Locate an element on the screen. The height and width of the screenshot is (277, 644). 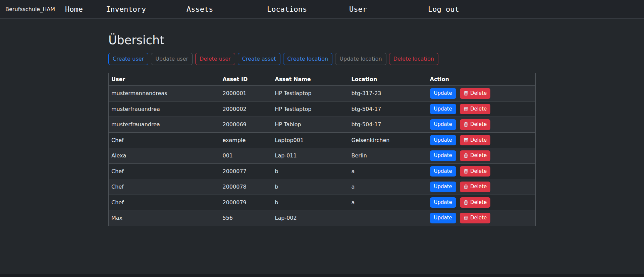
column-header-location: Location is located at coordinates (388, 79).